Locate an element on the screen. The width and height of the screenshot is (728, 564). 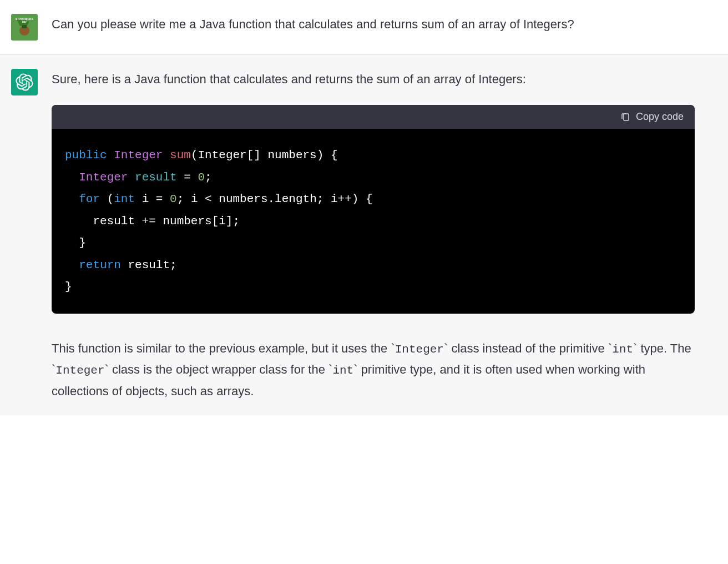
assistant-explanation: This function is similar to the previous… is located at coordinates (373, 370).